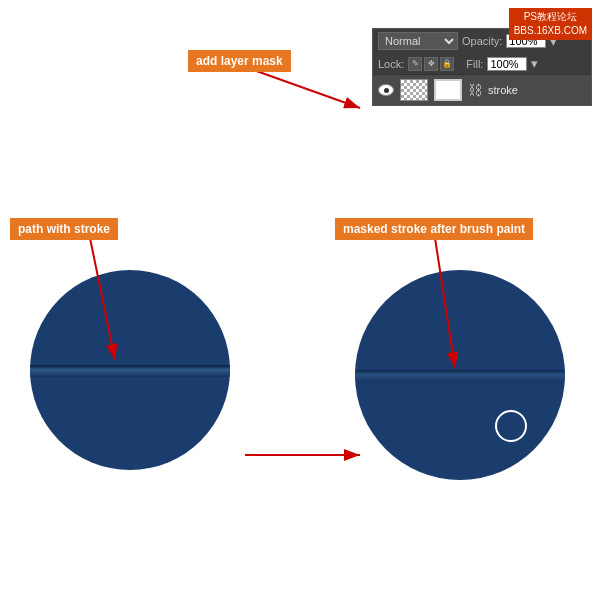 Image resolution: width=600 pixels, height=600 pixels. Describe the element at coordinates (431, 64) in the screenshot. I see `lock-icons: ✎ ✥ 🔒` at that location.